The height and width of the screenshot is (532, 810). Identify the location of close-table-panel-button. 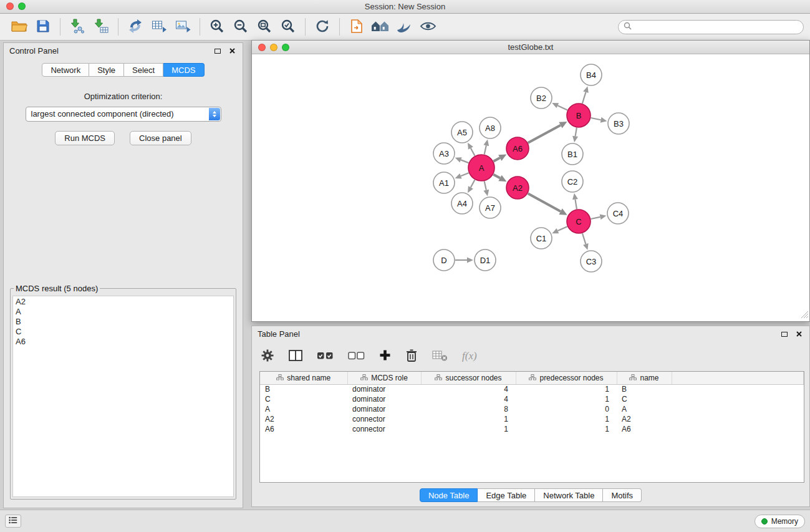
(799, 334).